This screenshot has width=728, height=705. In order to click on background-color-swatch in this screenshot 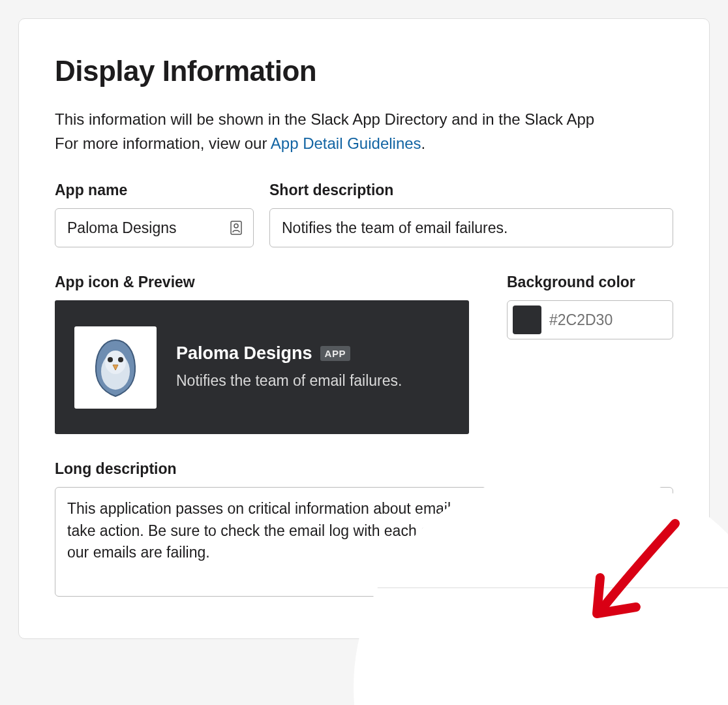, I will do `click(527, 320)`.